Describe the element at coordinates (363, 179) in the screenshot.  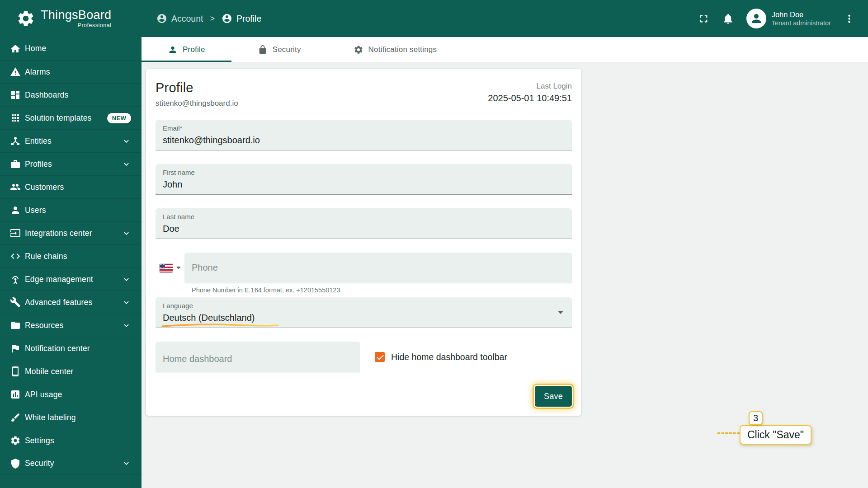
I see `first-name-field: First name John` at that location.